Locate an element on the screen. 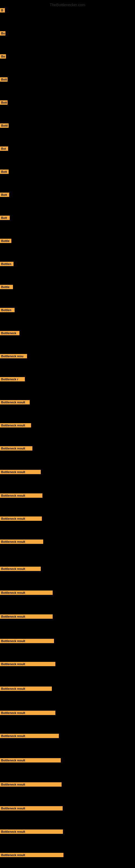 The width and height of the screenshot is (135, 868). site-title: TheBottlenecker.com is located at coordinates (68, 5).